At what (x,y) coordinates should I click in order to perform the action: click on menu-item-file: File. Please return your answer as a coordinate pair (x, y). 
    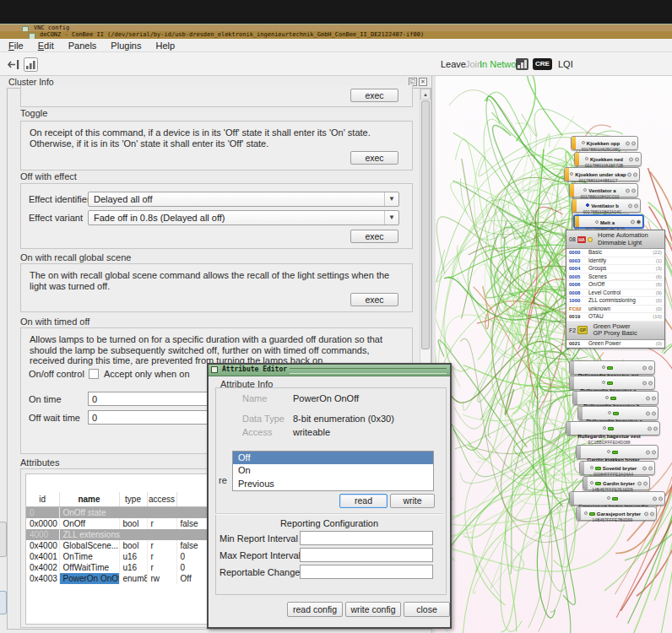
    Looking at the image, I should click on (16, 46).